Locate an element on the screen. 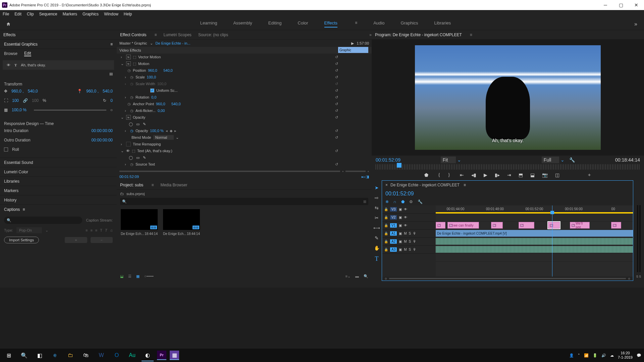 This screenshot has width=644, height=362. edge-icon: e is located at coordinates (55, 355).